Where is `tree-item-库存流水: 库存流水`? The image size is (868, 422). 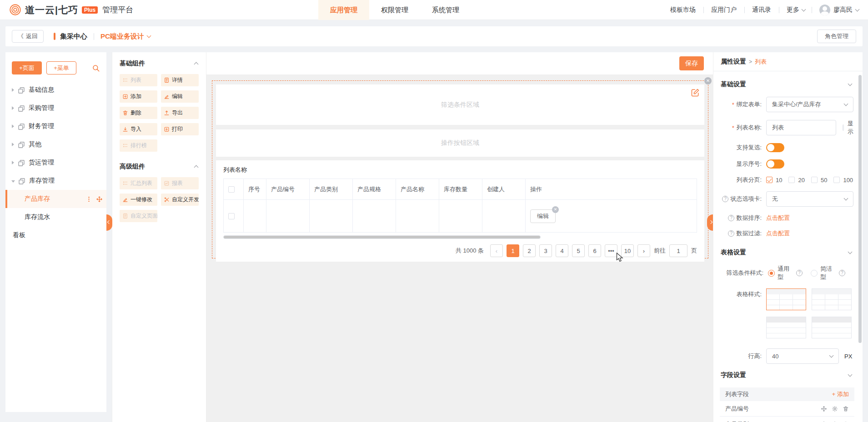 tree-item-库存流水: 库存流水 is located at coordinates (56, 217).